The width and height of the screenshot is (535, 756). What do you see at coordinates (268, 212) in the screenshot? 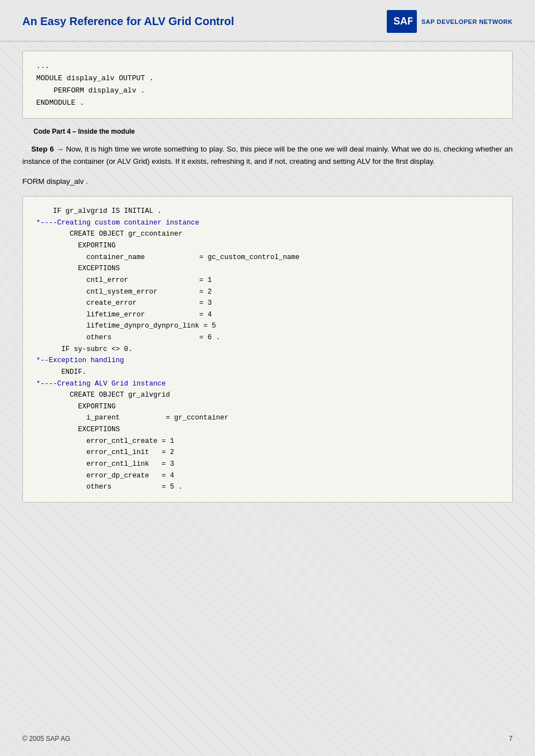
I see `code-line: IF gr_alvgrid IS INITIAL .` at bounding box center [268, 212].